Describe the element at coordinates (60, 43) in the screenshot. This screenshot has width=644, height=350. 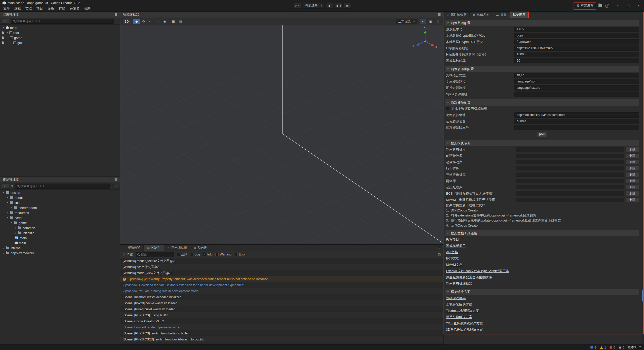
I see `hierarchy-node: ▾ ▸ gui` at that location.